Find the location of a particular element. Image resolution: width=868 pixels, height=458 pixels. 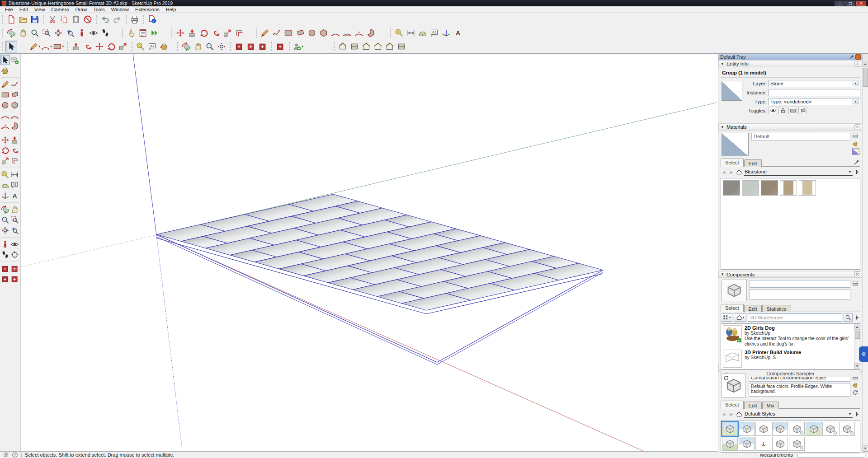

redo-button is located at coordinates (117, 19).